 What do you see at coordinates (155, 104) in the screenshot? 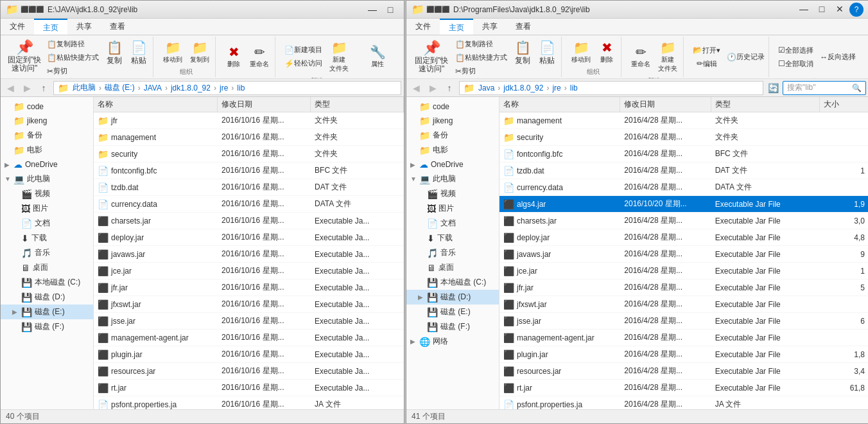
I see `left-col-name: 名称` at bounding box center [155, 104].